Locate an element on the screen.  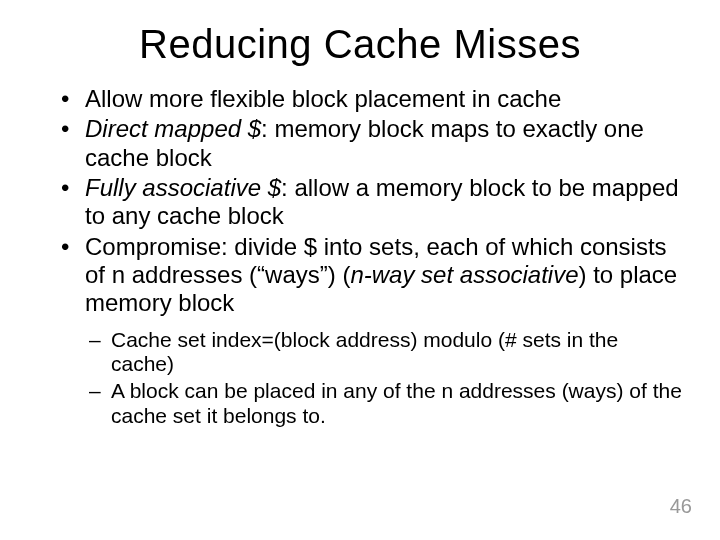
bullet-item: Allow more flexible block placement in c… is located at coordinates (370, 99).